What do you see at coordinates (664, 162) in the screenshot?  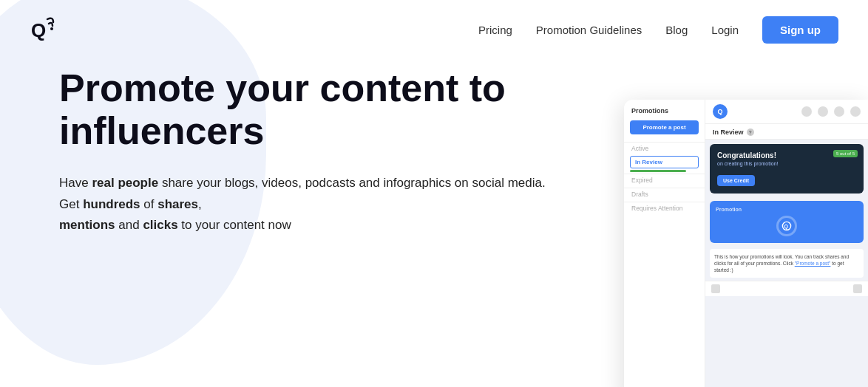 I see `status-in-review-item: In Review` at bounding box center [664, 162].